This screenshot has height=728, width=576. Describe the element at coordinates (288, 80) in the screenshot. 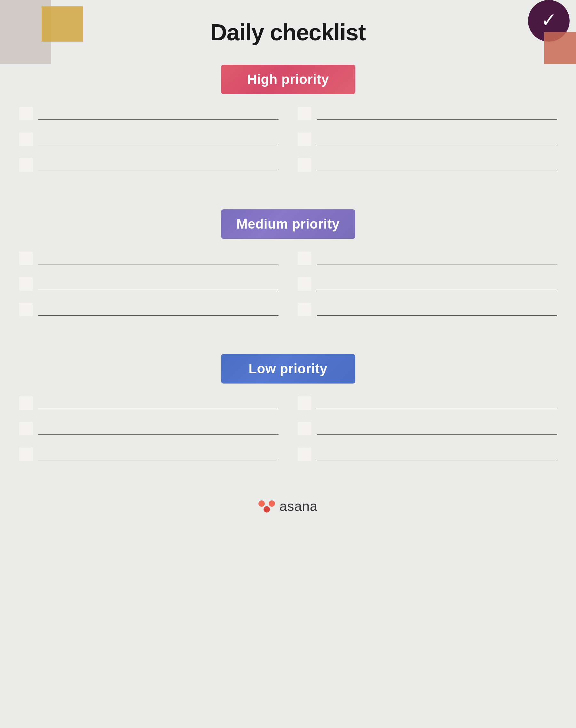

I see `high-priority-header: High priority` at that location.